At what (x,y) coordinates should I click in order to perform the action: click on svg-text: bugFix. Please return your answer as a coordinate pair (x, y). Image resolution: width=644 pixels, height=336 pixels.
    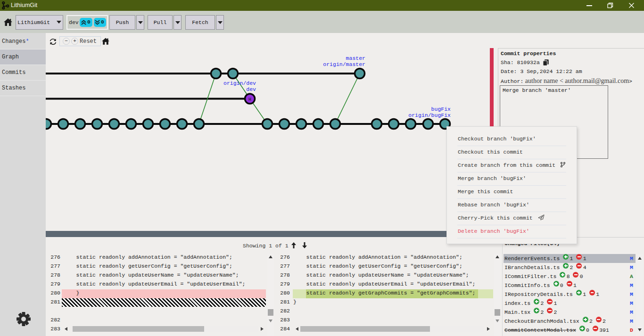
    Looking at the image, I should click on (441, 109).